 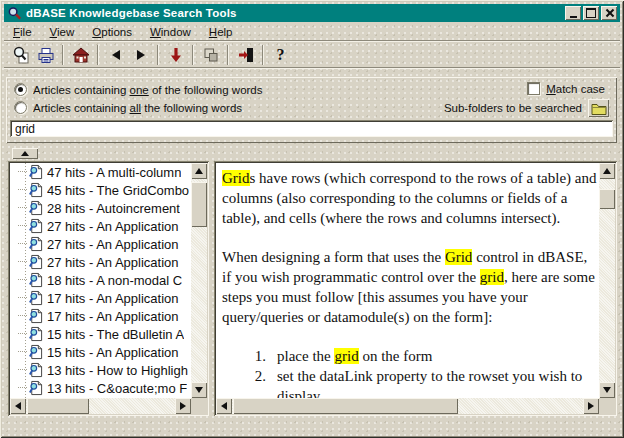 What do you see at coordinates (22, 32) in the screenshot?
I see `menu-file: File` at bounding box center [22, 32].